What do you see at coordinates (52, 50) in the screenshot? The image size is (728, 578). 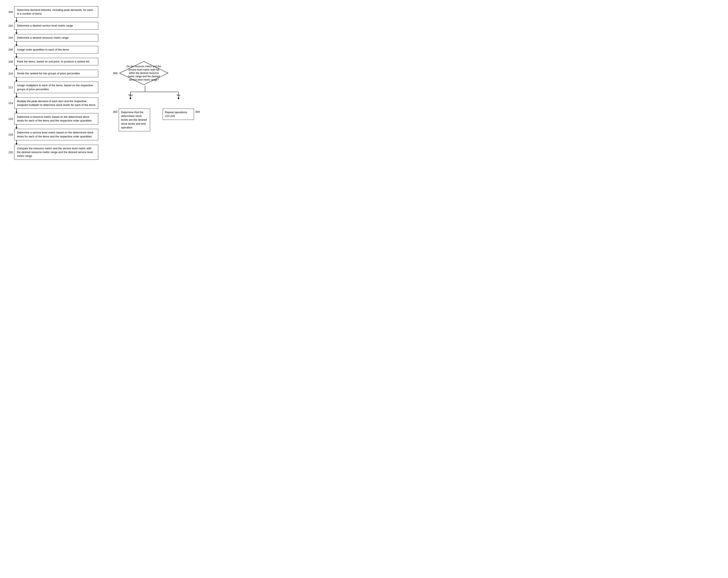 I see `step-row-206: 206 Assign order quantities to each of t…` at bounding box center [52, 50].